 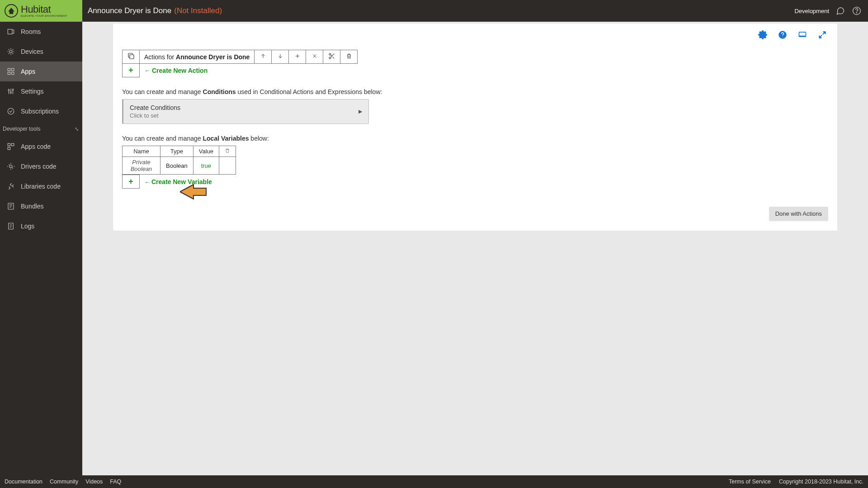 I want to click on sidebar-item-label: Rooms, so click(x=31, y=32).